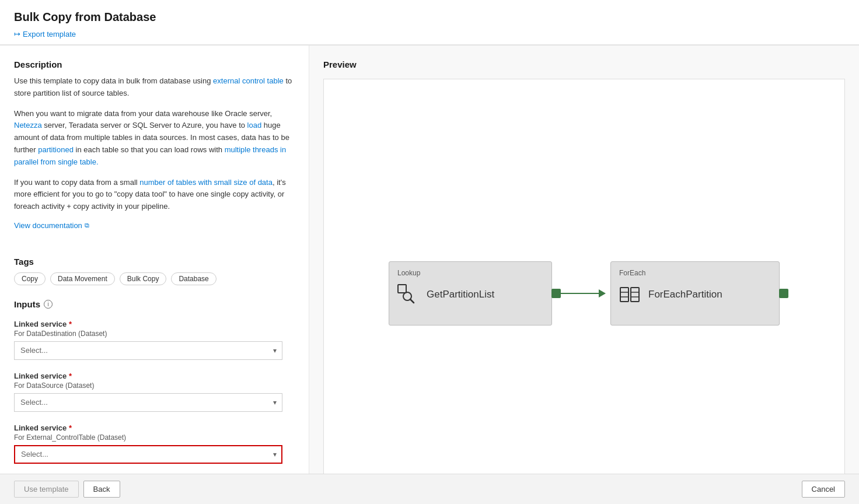 This screenshot has width=859, height=504. Describe the element at coordinates (87, 225) in the screenshot. I see `external-link-icon: ⧉` at that location.